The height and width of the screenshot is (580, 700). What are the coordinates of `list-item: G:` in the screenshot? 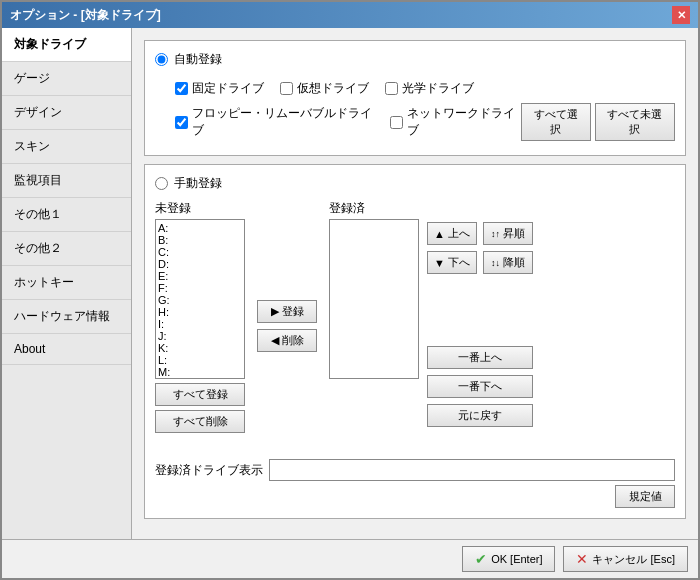 It's located at (200, 300).